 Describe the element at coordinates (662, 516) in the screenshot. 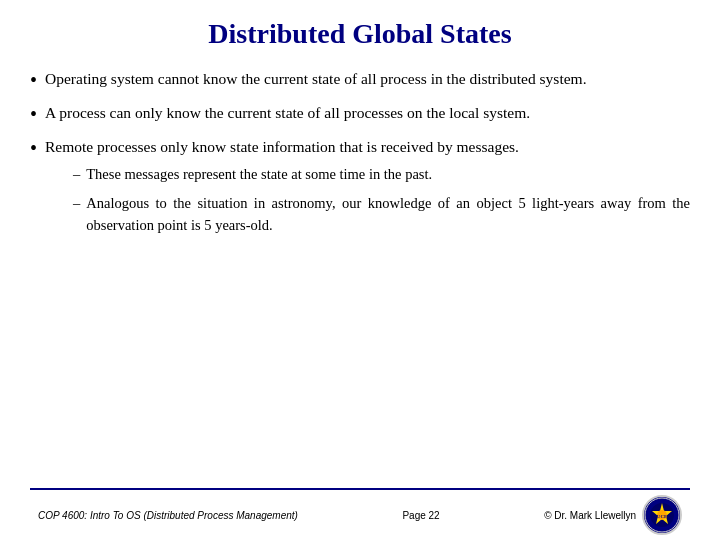

I see `svg-text: UCF` at that location.